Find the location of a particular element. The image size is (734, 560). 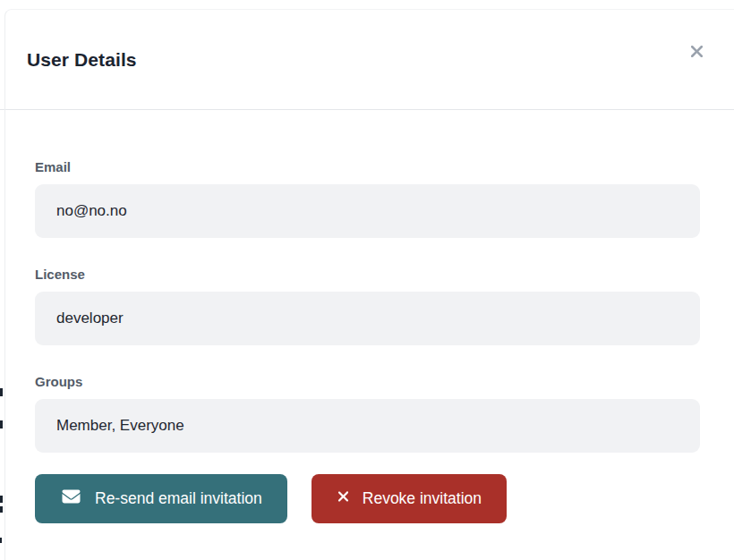

revoke-invitation-label: Revoke invitation is located at coordinates (422, 499).